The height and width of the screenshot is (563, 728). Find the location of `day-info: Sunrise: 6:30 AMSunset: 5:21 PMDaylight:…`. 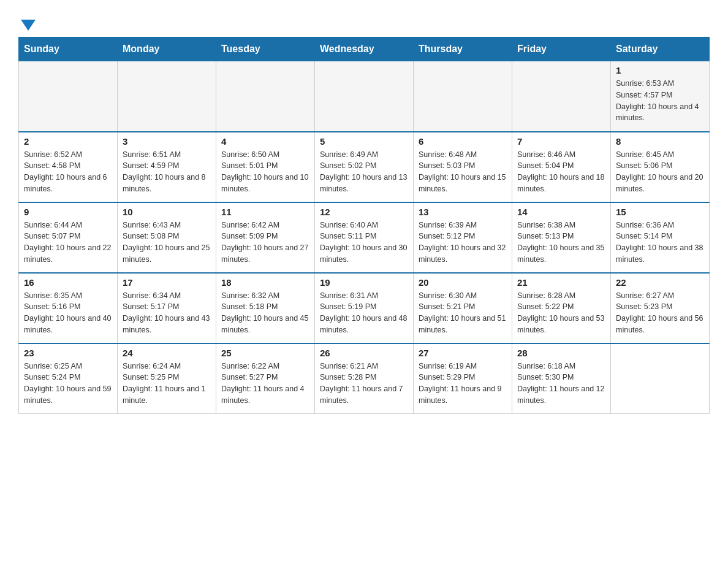

day-info: Sunrise: 6:30 AMSunset: 5:21 PMDaylight:… is located at coordinates (463, 313).